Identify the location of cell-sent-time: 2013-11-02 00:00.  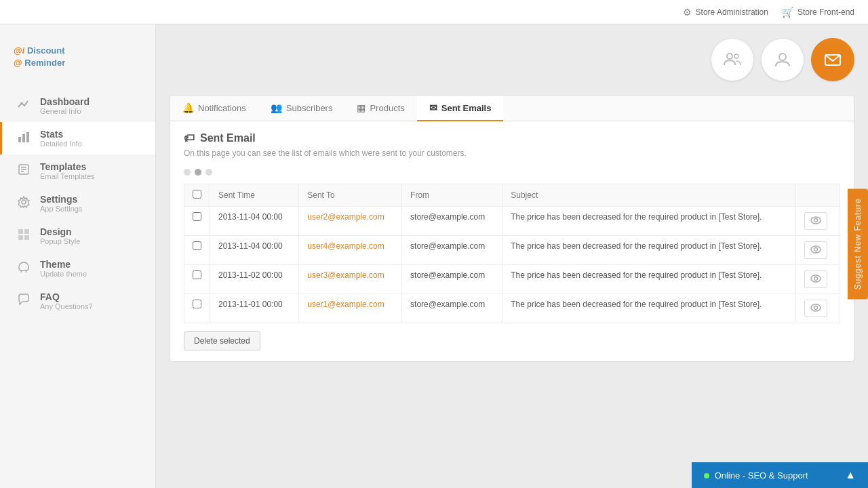
(255, 279).